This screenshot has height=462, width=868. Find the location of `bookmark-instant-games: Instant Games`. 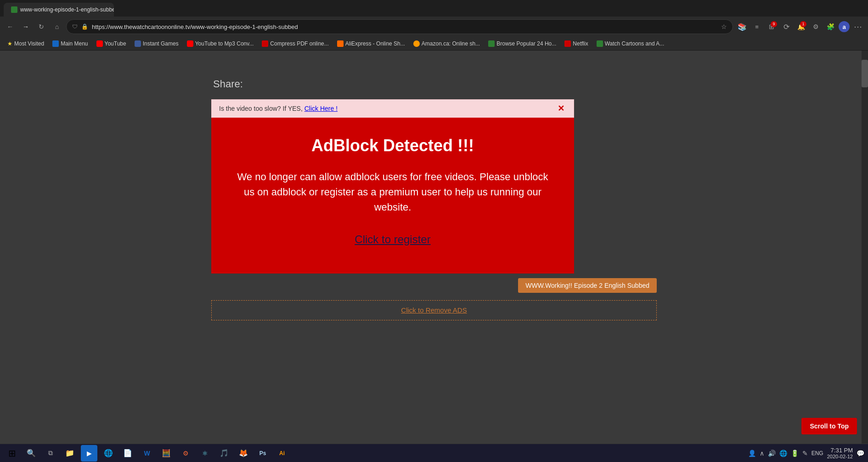

bookmark-instant-games: Instant Games is located at coordinates (157, 44).